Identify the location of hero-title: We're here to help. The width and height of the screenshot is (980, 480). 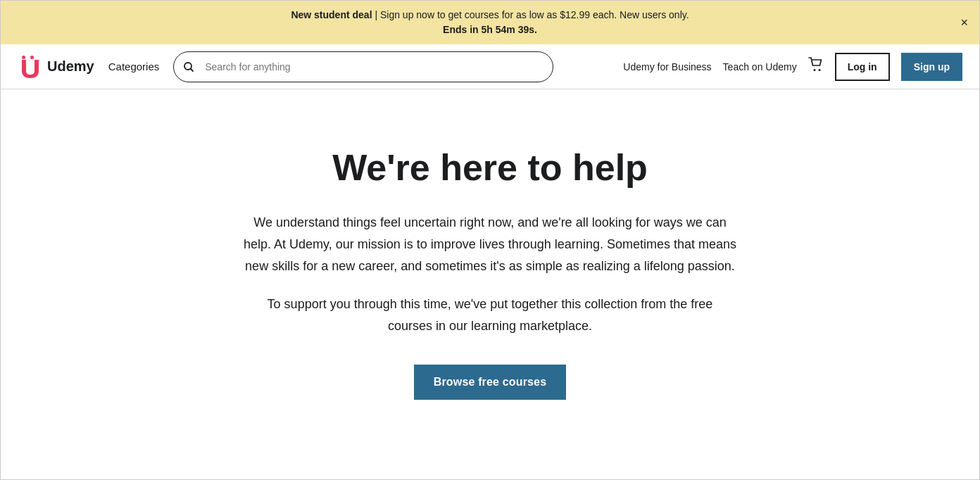
(490, 168).